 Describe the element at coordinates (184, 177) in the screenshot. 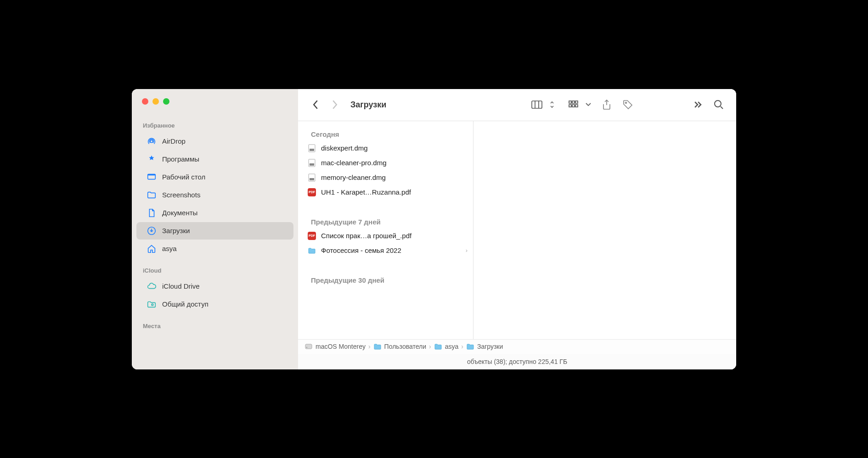

I see `sidebar-item-label: Рабочий стол` at that location.